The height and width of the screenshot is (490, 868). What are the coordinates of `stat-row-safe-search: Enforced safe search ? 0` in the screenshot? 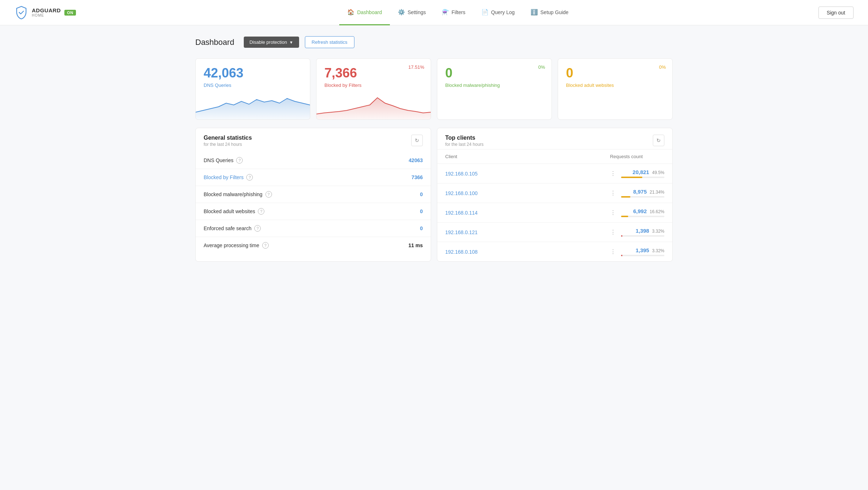 It's located at (313, 228).